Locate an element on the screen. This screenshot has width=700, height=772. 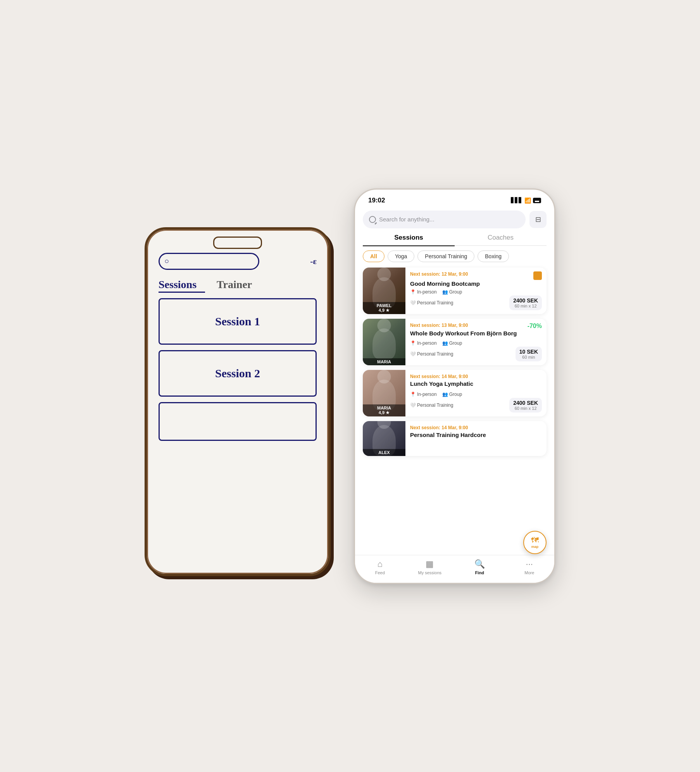
filter-button: ⊟ is located at coordinates (538, 219).